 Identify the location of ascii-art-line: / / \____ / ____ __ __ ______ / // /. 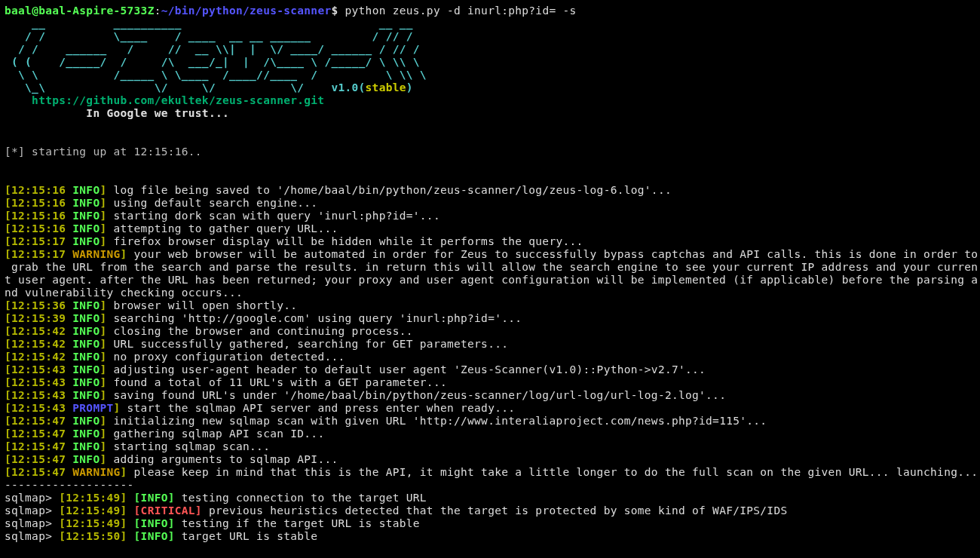
(209, 36).